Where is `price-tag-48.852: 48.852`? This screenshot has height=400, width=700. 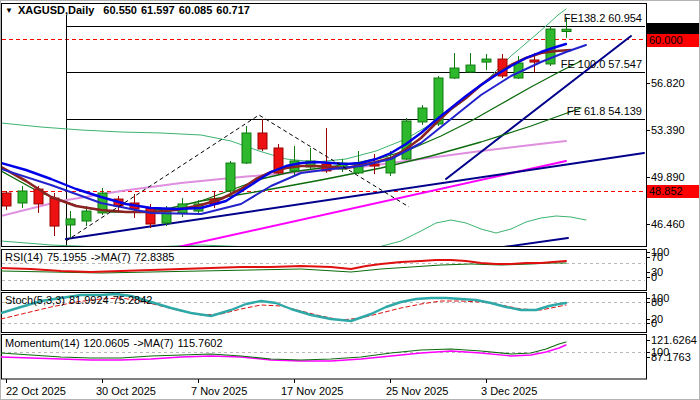
price-tag-48.852: 48.852 is located at coordinates (674, 192).